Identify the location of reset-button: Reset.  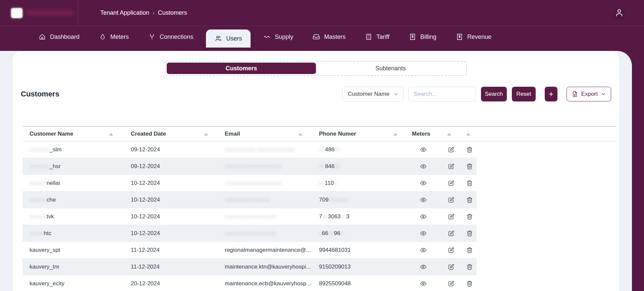
(524, 94).